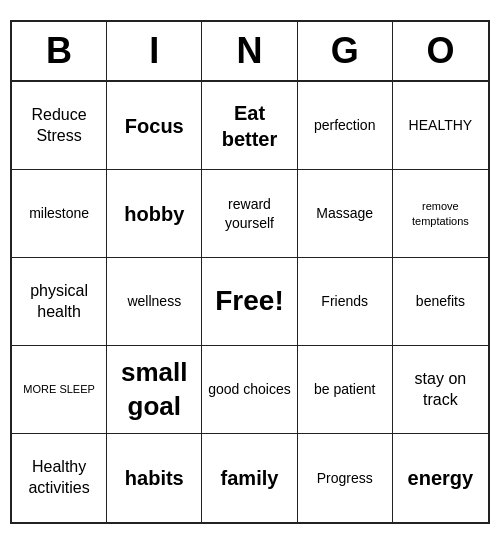 This screenshot has width=500, height=544. What do you see at coordinates (440, 126) in the screenshot?
I see `bingo-cell-healthy-header: HEALTHY` at bounding box center [440, 126].